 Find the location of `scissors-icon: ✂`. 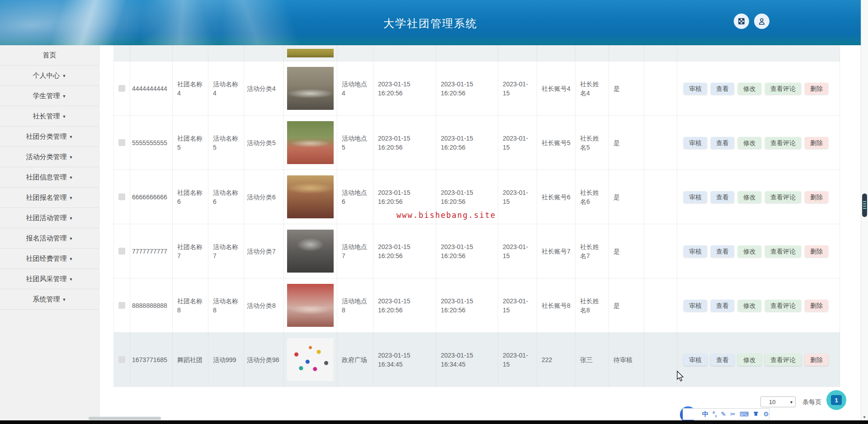

scissors-icon: ✂ is located at coordinates (733, 414).